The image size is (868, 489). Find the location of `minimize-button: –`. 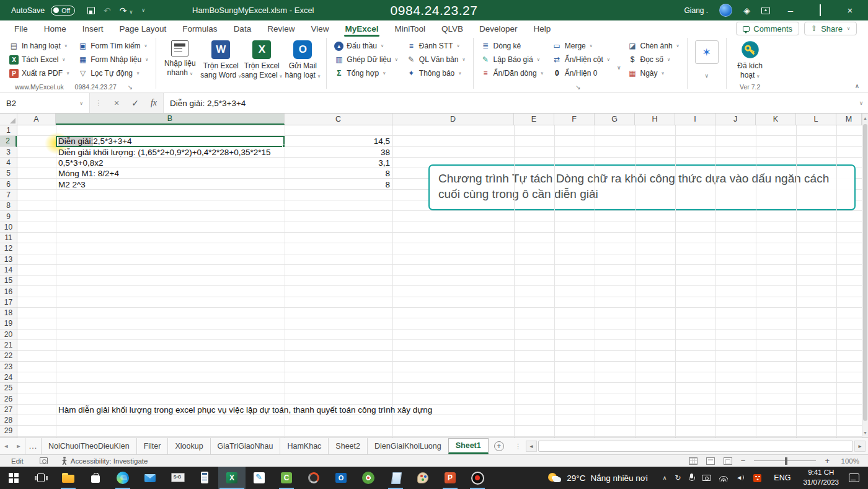

minimize-button: – is located at coordinates (790, 10).